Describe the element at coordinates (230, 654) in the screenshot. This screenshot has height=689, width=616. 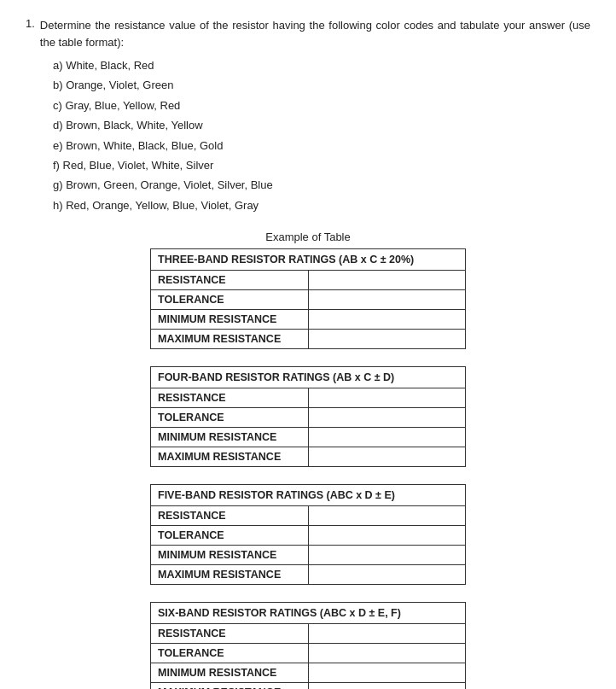
I see `row-label-3-1: TOLERANCE` at that location.